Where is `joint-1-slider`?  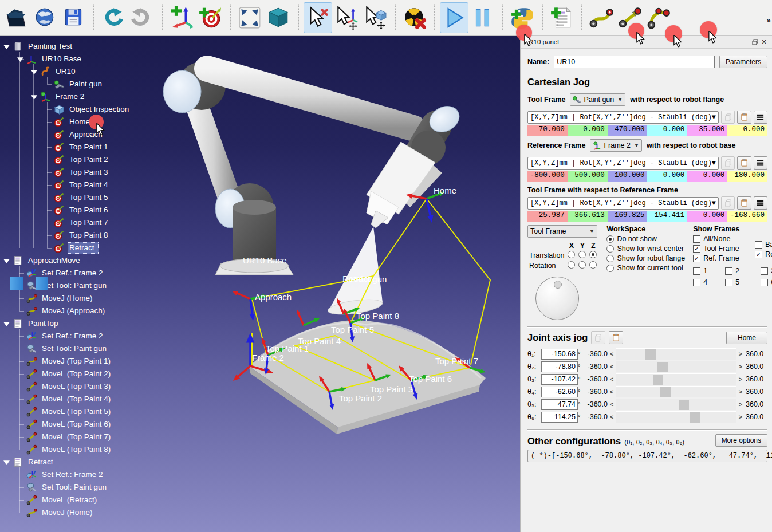
joint-1-slider is located at coordinates (676, 354).